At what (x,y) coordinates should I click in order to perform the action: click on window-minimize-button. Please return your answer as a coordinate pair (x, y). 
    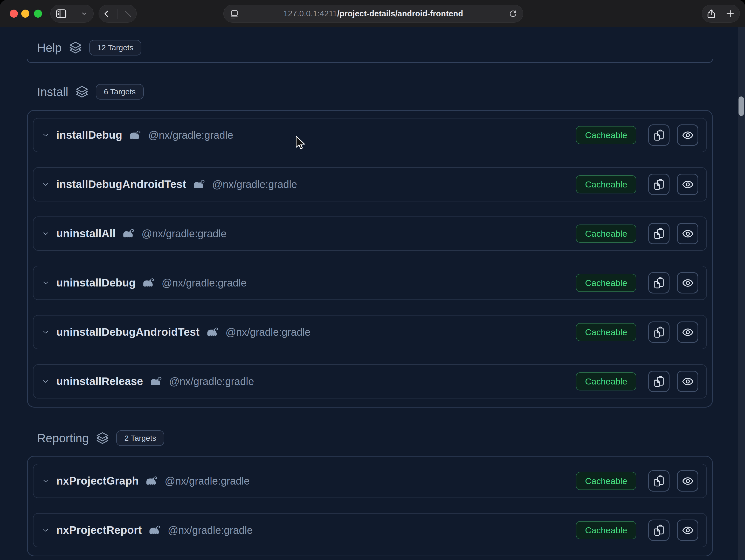
    Looking at the image, I should click on (25, 13).